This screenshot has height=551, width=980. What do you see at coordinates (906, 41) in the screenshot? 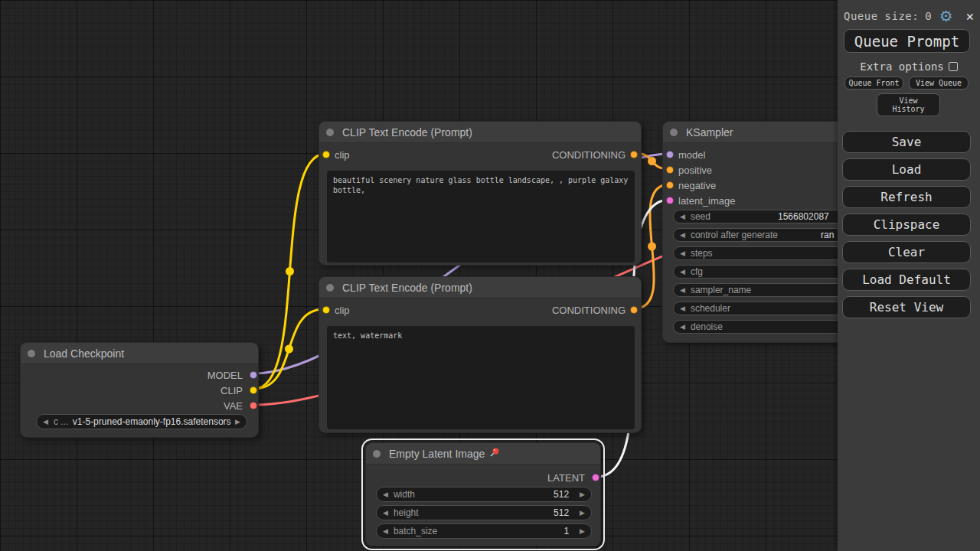
I see `queue-prompt-button: Queue Prompt` at bounding box center [906, 41].